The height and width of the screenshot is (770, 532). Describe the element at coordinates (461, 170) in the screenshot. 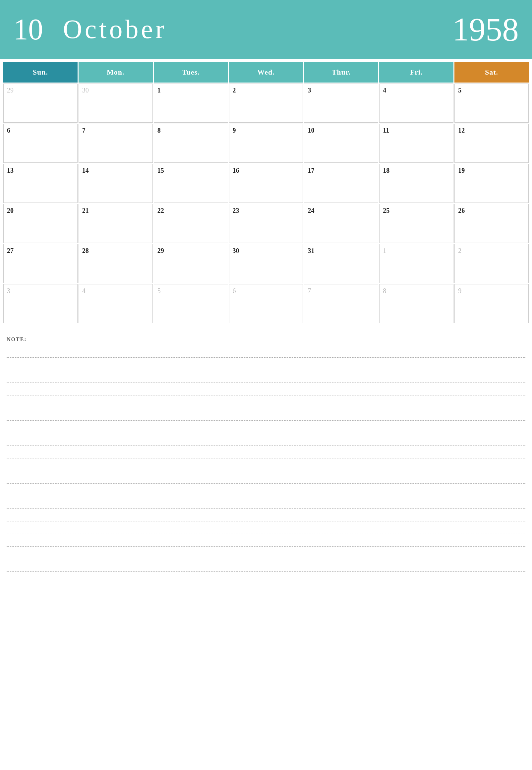

I see `cell-number: 19` at that location.